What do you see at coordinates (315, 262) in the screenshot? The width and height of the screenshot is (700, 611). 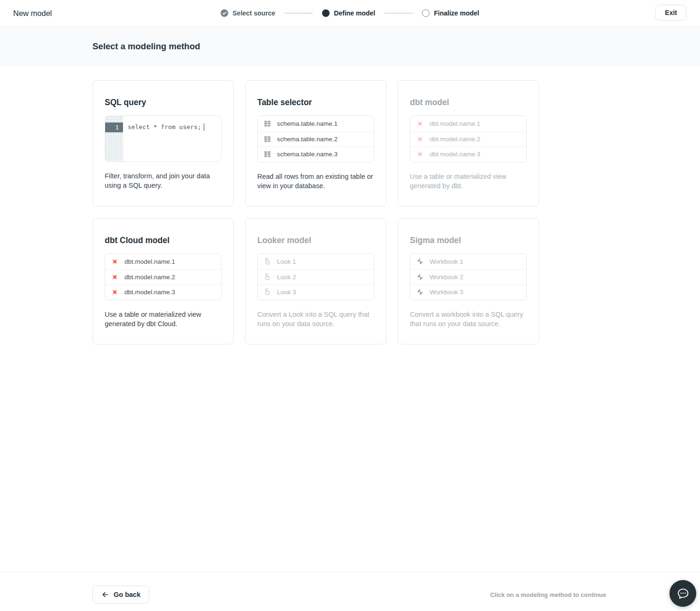 I see `list-item: Look 1` at bounding box center [315, 262].